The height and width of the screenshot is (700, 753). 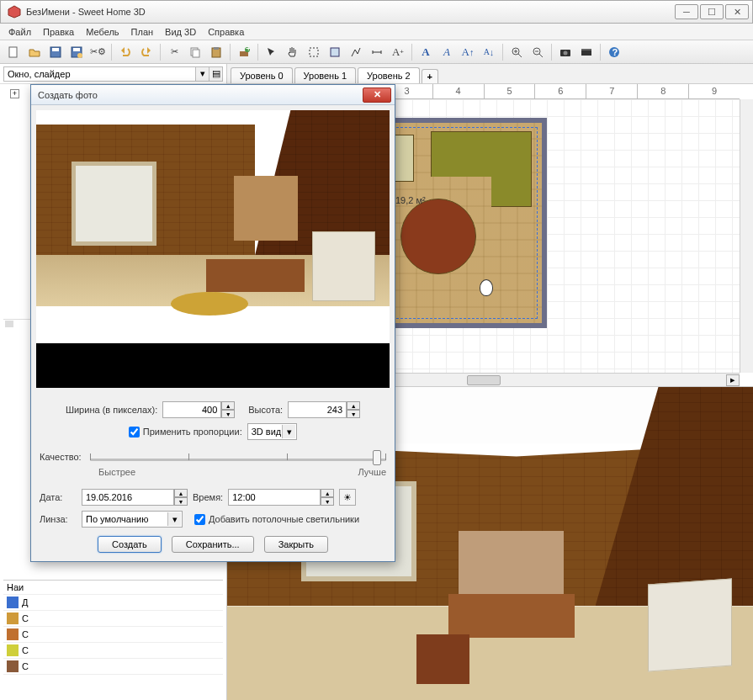 I want to click on height-down-button: ▼, so click(x=353, y=414).